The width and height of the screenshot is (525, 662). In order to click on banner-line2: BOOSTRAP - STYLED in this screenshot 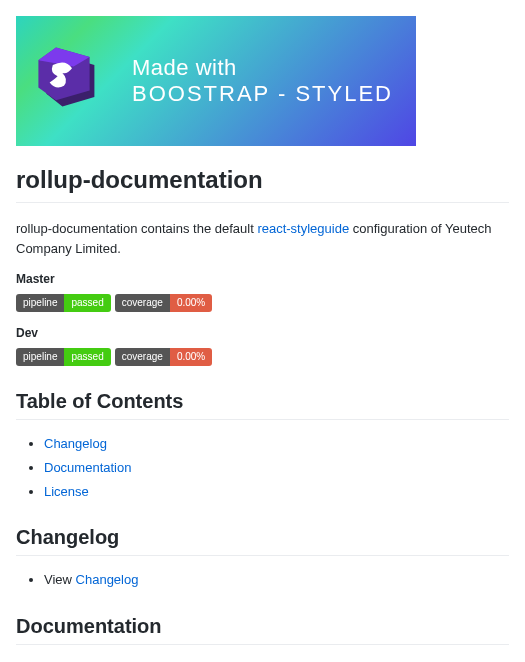, I will do `click(262, 94)`.